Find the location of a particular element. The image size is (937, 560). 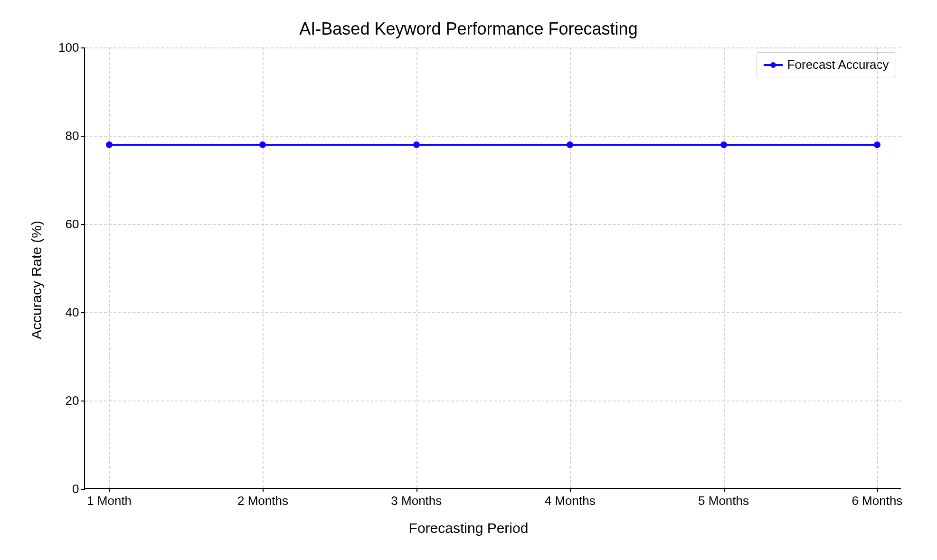

x-tick-label: 6 Months is located at coordinates (877, 498).